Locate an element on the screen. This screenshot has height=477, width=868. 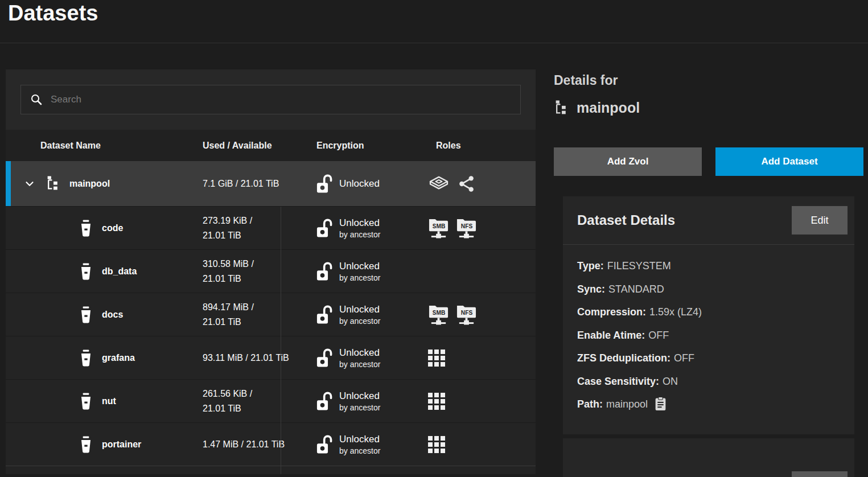
field-enable-atime: Enable Atime:OFF is located at coordinates (709, 336).